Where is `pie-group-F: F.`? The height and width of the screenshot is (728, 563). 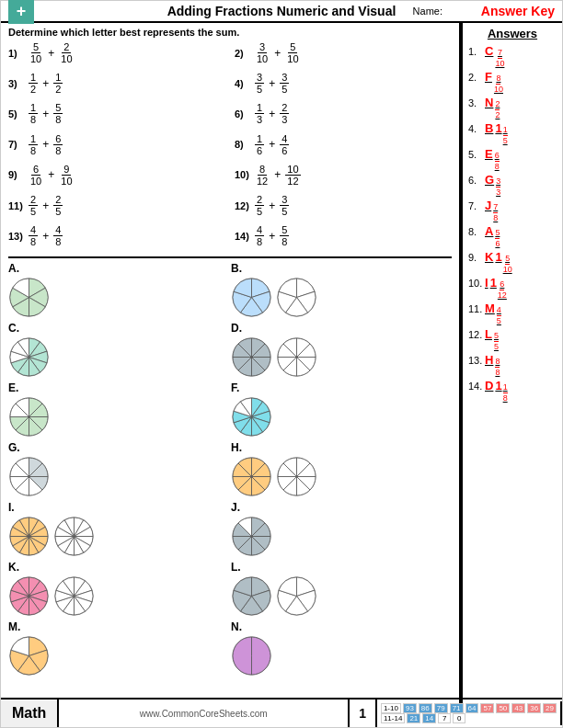
pie-group-F: F. is located at coordinates (341, 410).